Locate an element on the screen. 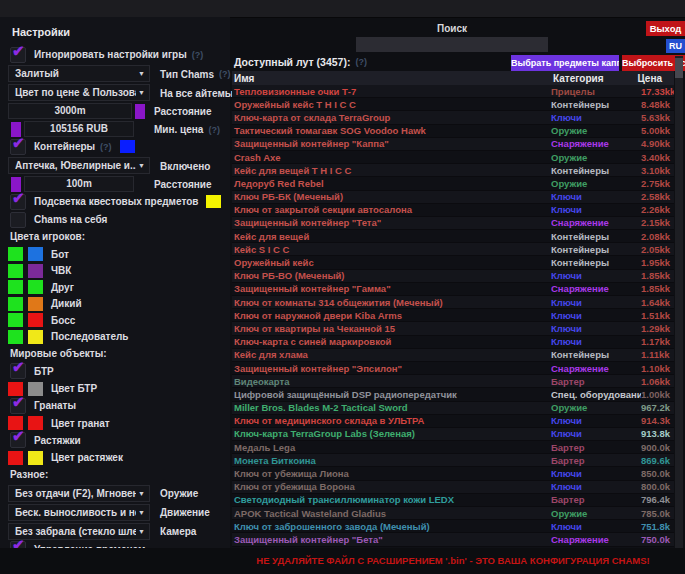 Image resolution: width=685 pixels, height=574 pixels. table-row: Кейс для хламаКонтейнеры1.11kk is located at coordinates (453, 356).